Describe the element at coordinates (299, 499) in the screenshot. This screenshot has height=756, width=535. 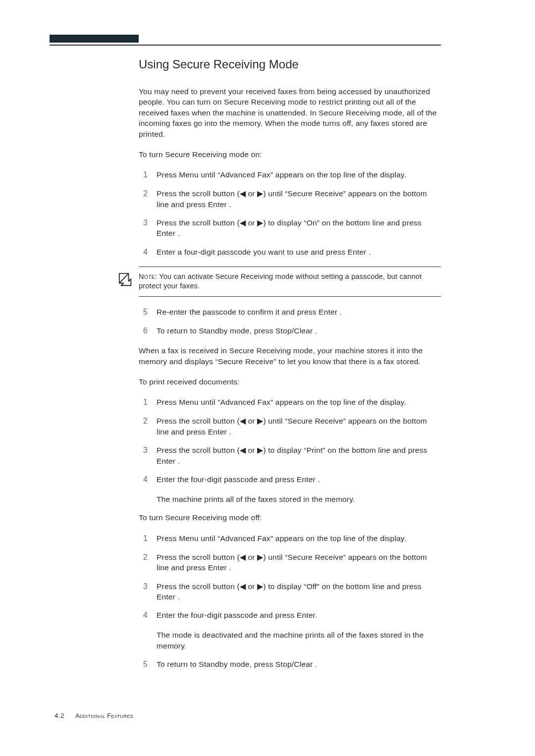
I see `proc-b-tail: The machine prints all of the faxes stor…` at that location.